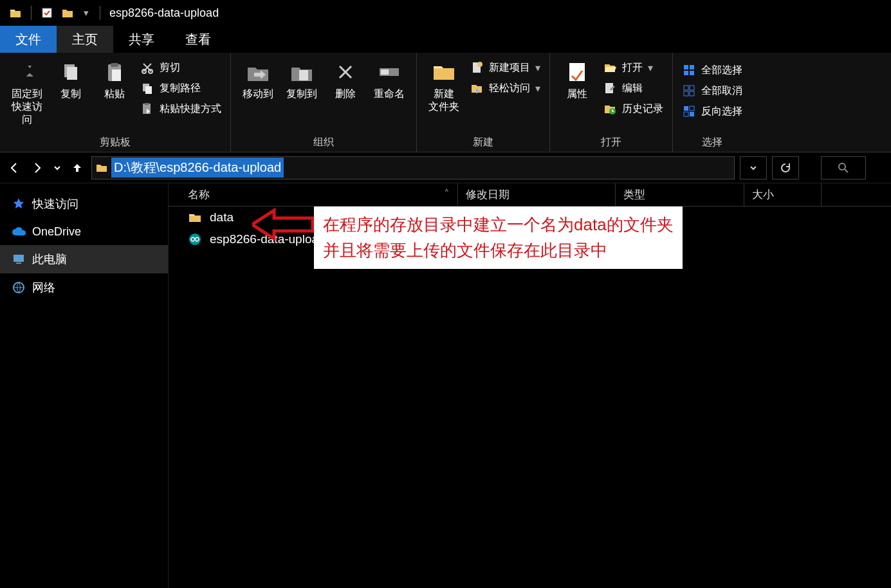 This screenshot has height=588, width=891. Describe the element at coordinates (530, 239) in the screenshot. I see `list-item: esp8266-data-upload.ino` at that location.